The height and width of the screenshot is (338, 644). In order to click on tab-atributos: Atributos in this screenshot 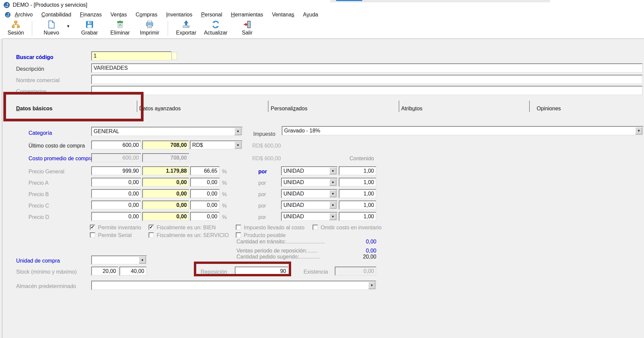, I will do `click(412, 109)`.